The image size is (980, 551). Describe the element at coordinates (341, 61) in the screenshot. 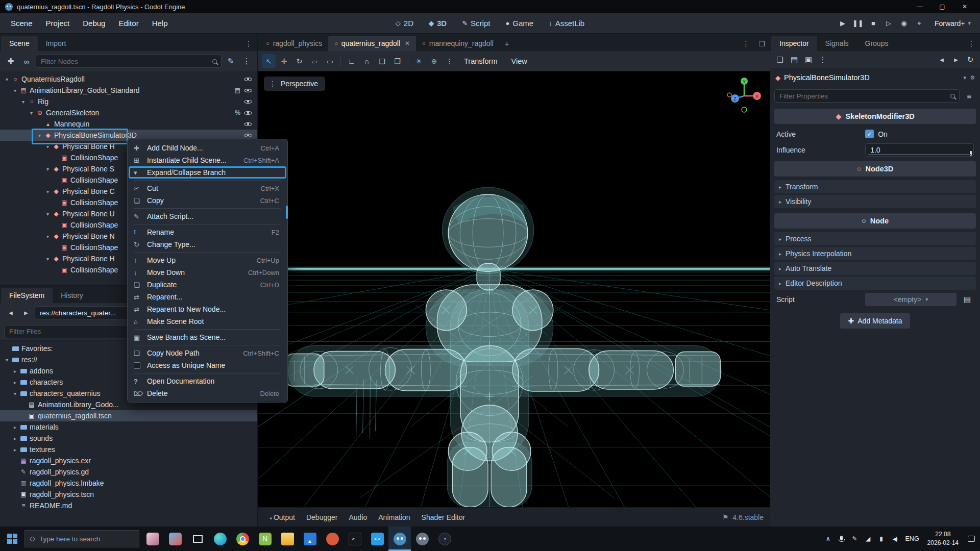

I see `viewport-tool-icon` at that location.